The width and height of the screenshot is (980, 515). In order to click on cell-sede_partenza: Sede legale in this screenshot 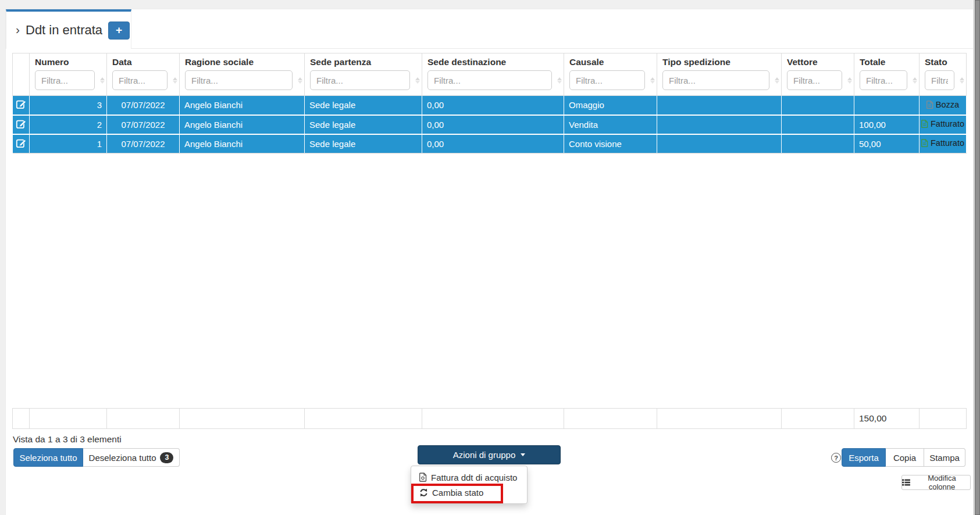, I will do `click(364, 124)`.